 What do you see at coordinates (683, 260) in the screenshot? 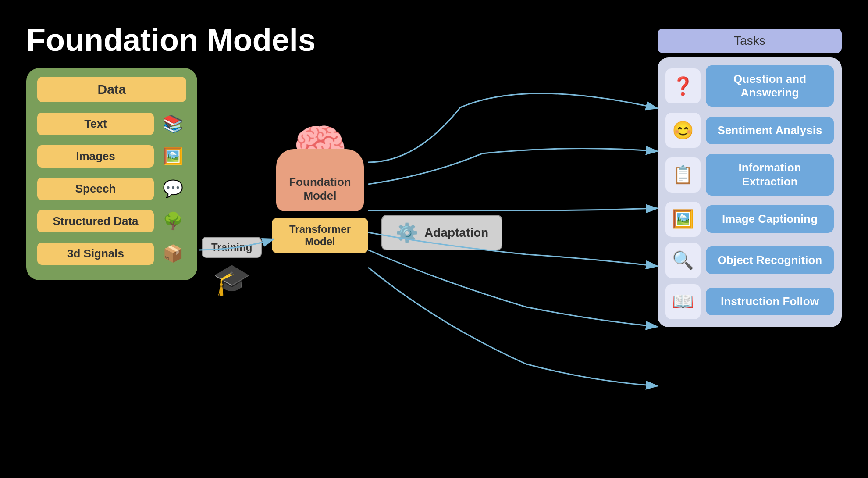
I see `recognition-icon: 🔍` at bounding box center [683, 260].